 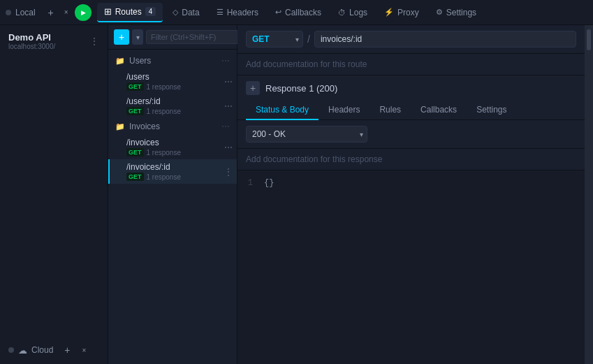 I want to click on route-path: /invoices, so click(x=178, y=143).